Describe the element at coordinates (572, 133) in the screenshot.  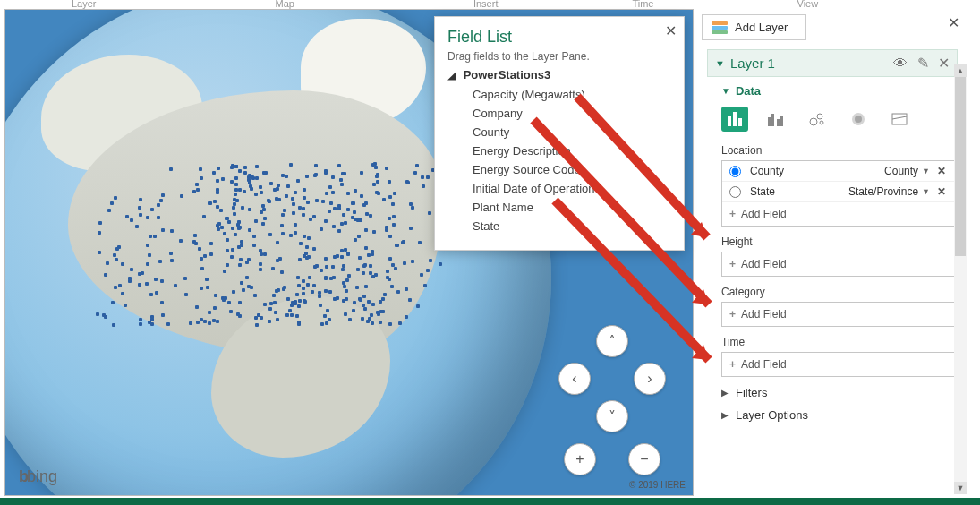
I see `field-item: County` at that location.